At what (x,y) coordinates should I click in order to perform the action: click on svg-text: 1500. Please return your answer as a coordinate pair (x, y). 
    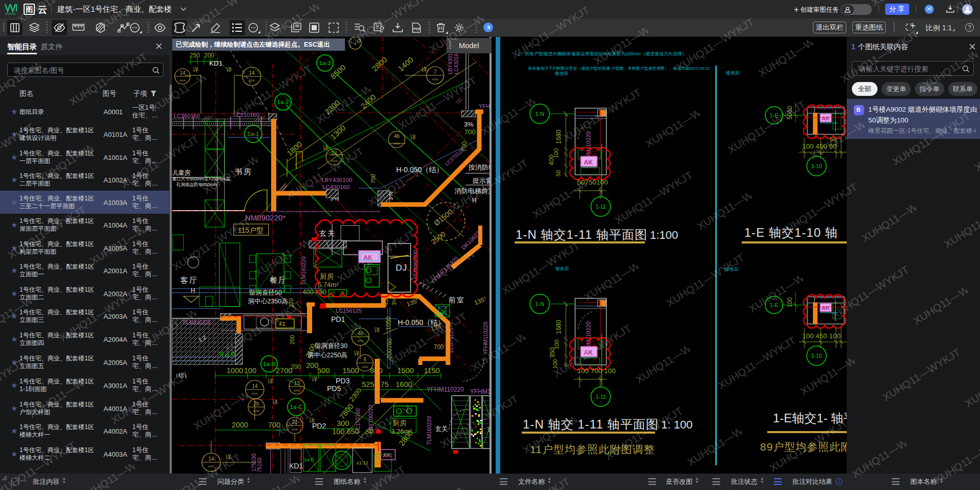
    Looking at the image, I should click on (351, 371).